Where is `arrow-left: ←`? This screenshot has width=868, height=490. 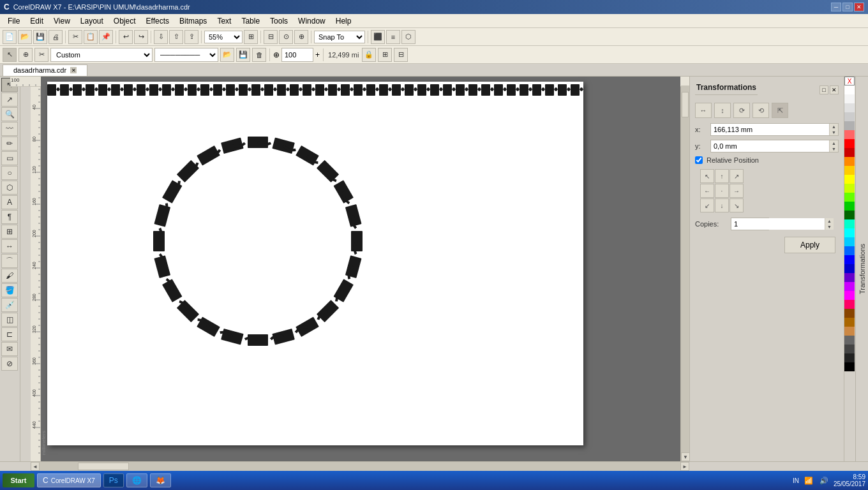
arrow-left: ← is located at coordinates (707, 191).